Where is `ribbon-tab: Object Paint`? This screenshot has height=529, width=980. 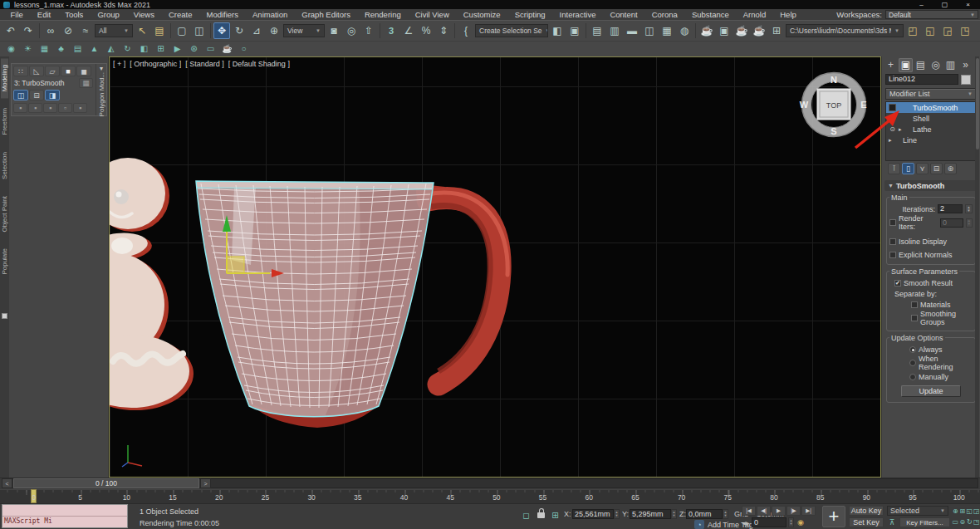
ribbon-tab: Object Paint is located at coordinates (5, 214).